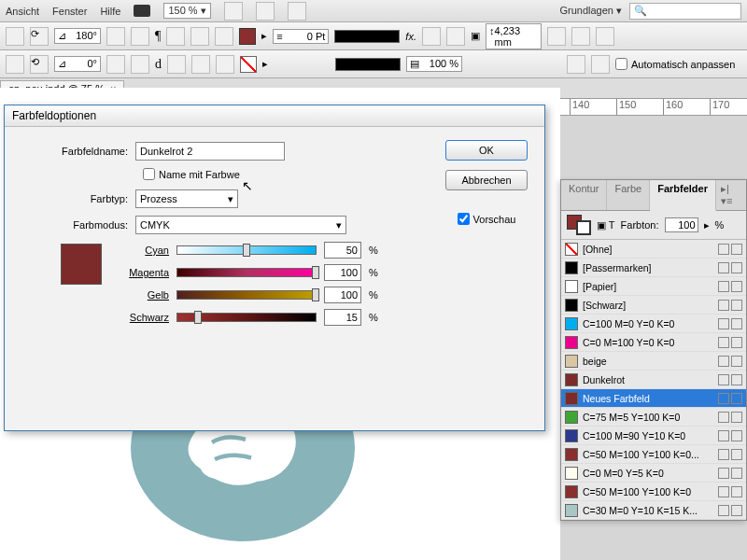 The height and width of the screenshot is (560, 747). I want to click on screen-mode-icon, so click(233, 11).